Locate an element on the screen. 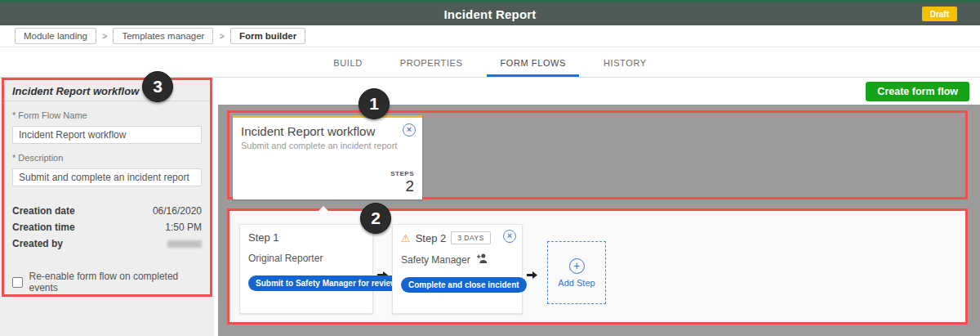 This screenshot has height=336, width=980. steps-row: Step 1 Original Reporter Submit to Safet… is located at coordinates (423, 269).